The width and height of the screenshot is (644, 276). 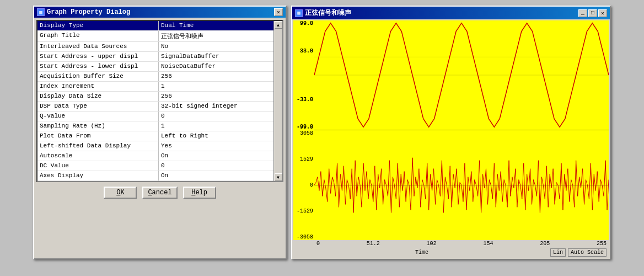 I want to click on ok-label: K, so click(x=122, y=193).